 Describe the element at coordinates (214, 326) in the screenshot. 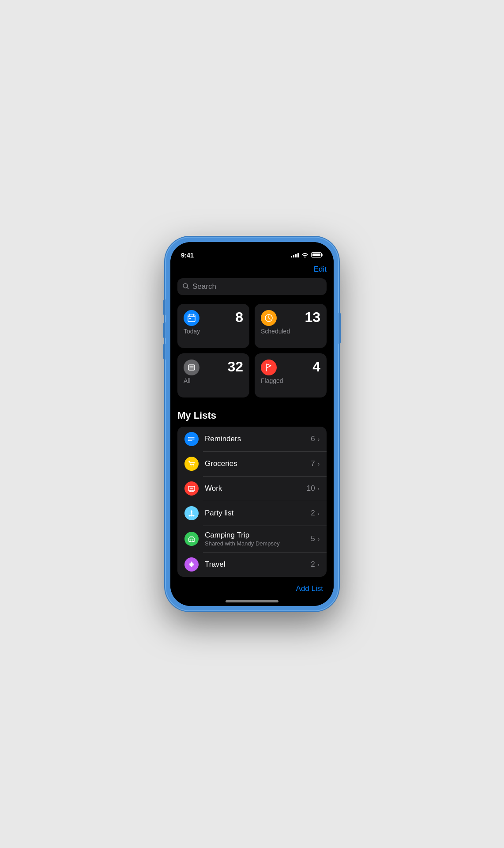

I see `today-card: 8 Today` at that location.